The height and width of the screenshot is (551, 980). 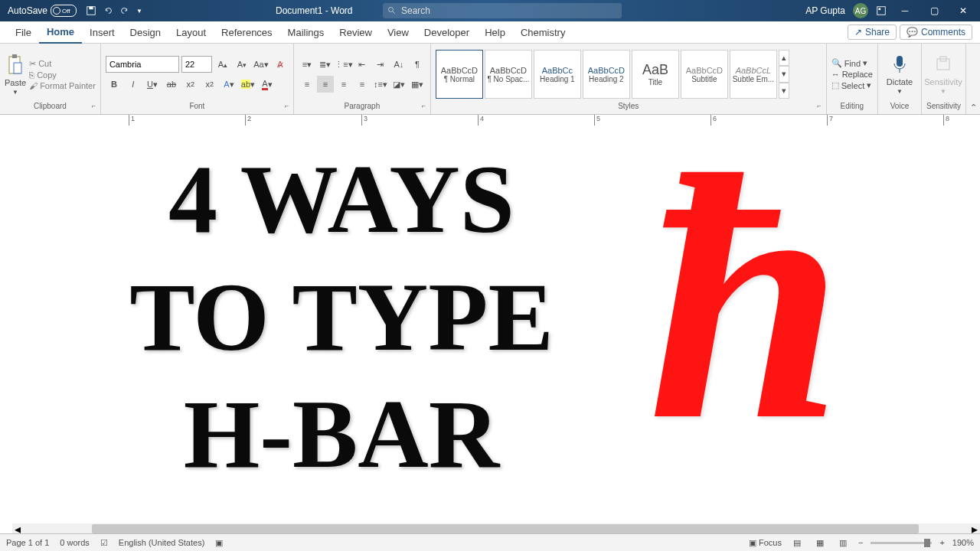 What do you see at coordinates (861, 11) in the screenshot?
I see `user-avatar: AG` at bounding box center [861, 11].